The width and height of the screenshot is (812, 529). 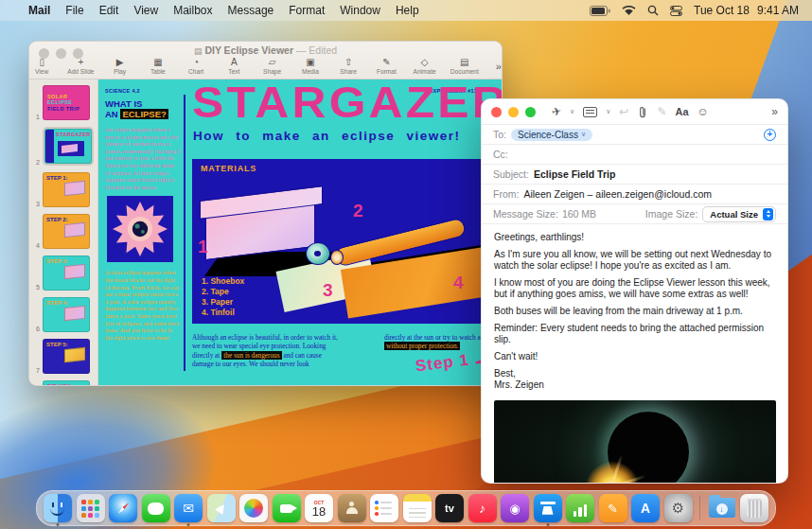 I want to click on emoji-button: ☺, so click(x=703, y=112).